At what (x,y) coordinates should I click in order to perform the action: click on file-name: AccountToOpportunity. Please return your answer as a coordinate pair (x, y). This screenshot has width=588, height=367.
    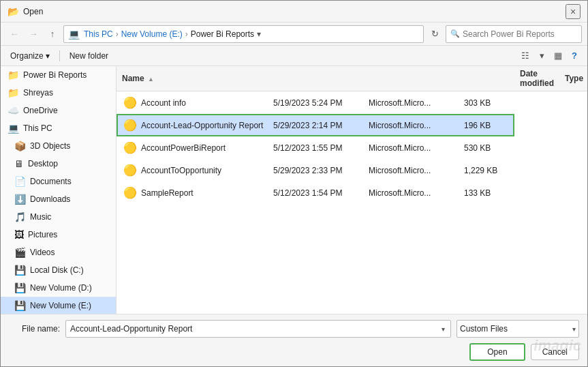
    Looking at the image, I should click on (181, 171).